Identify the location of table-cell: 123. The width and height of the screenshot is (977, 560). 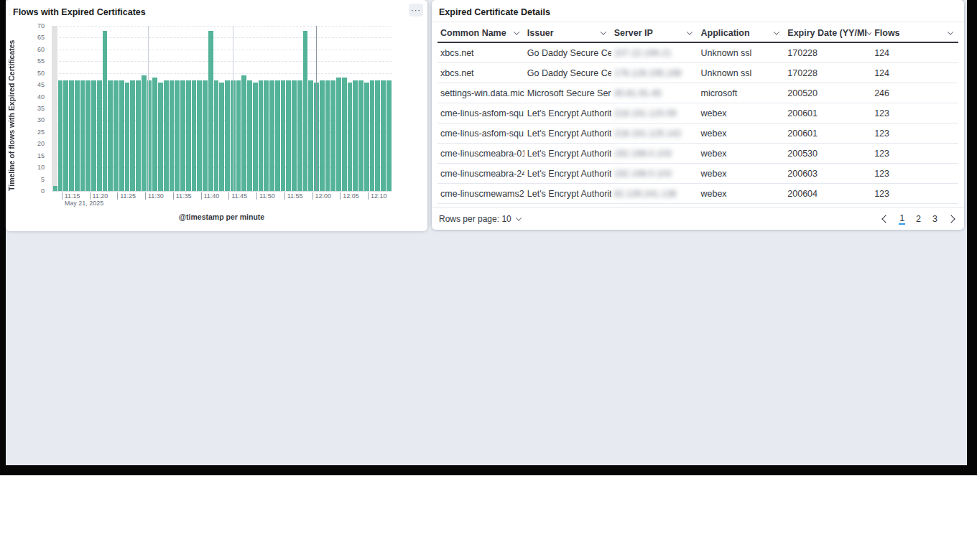
(915, 134).